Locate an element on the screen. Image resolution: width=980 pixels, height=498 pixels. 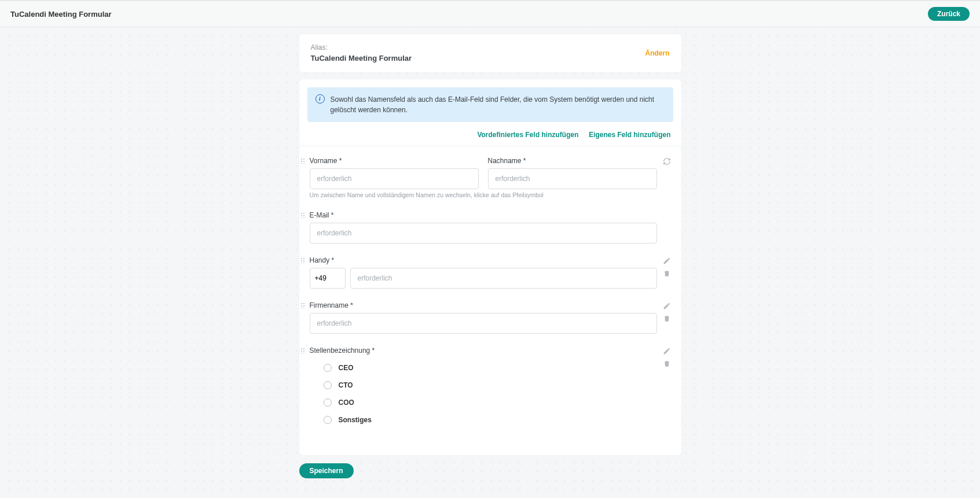
add-predefined-field-button: Vordefiniertes Feld hinzufügen is located at coordinates (528, 135).